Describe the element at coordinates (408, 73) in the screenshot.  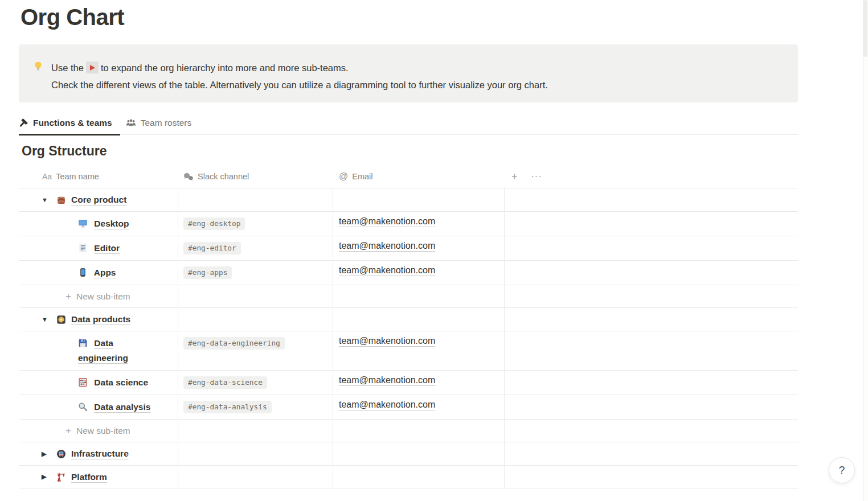
I see `callout-block: Use theto expand the org hierarchy into …` at that location.